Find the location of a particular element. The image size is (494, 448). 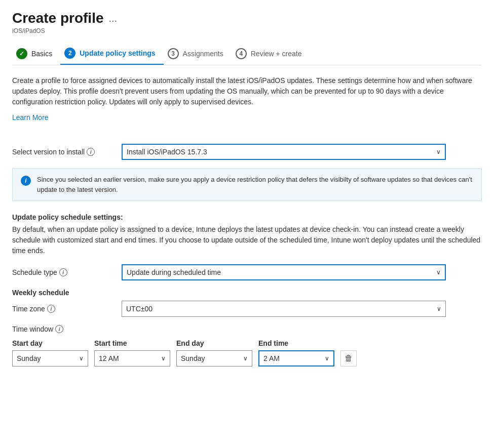

step-1-circle: ✓ is located at coordinates (22, 54).